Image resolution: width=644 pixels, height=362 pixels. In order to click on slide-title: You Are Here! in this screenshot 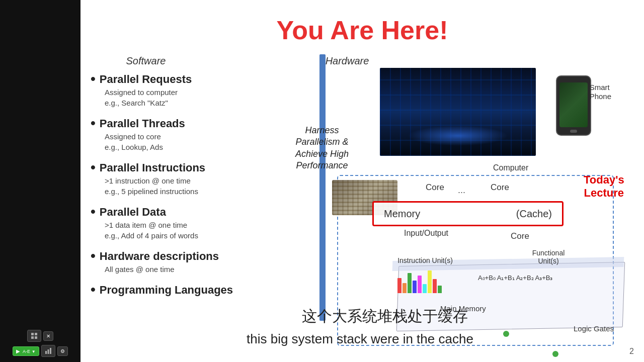, I will do `click(362, 30)`.